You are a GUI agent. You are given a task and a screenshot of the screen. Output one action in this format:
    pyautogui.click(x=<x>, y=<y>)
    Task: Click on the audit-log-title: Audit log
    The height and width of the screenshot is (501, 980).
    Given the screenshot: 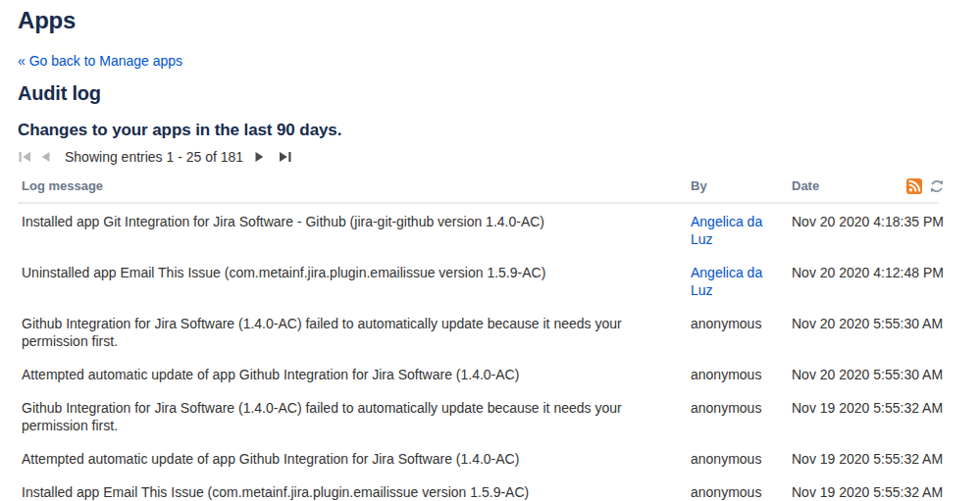 What is the action you would take?
    pyautogui.click(x=490, y=93)
    